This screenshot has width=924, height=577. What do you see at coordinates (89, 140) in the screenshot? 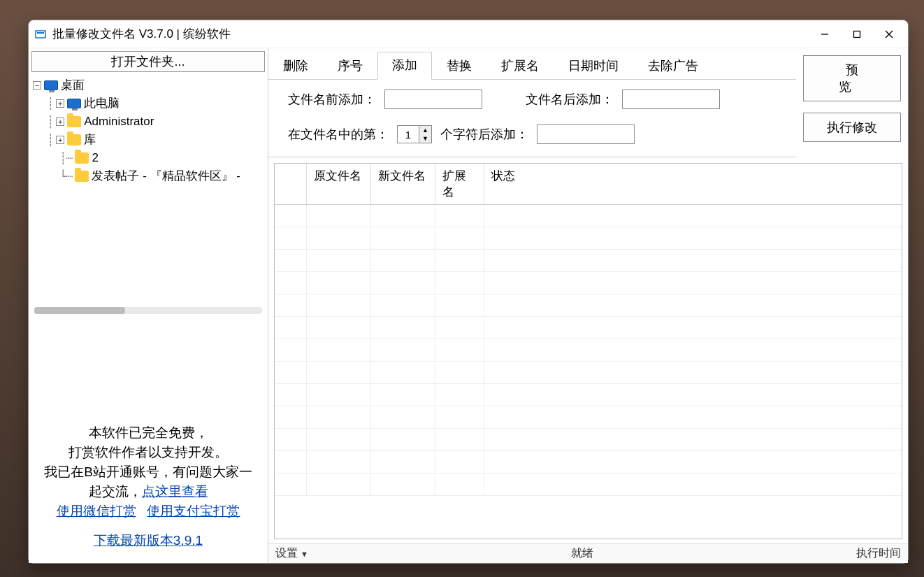
I see `tree-label: 库` at bounding box center [89, 140].